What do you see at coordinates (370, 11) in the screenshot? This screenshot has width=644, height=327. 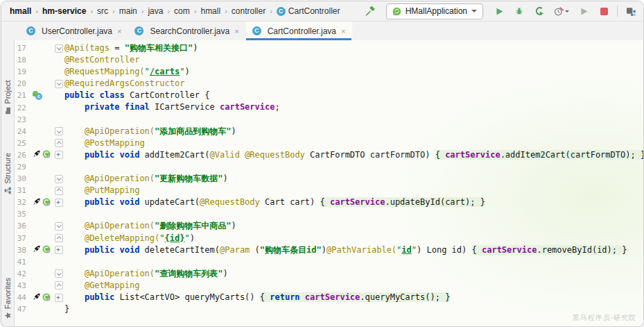 I see `build-hammer-icon` at bounding box center [370, 11].